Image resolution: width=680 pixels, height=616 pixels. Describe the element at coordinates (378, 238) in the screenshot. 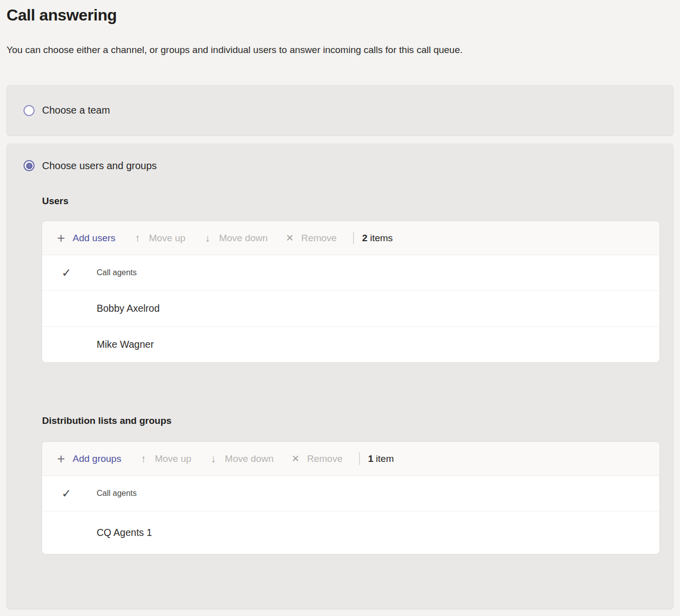

I see `users-item-count: 2items` at that location.